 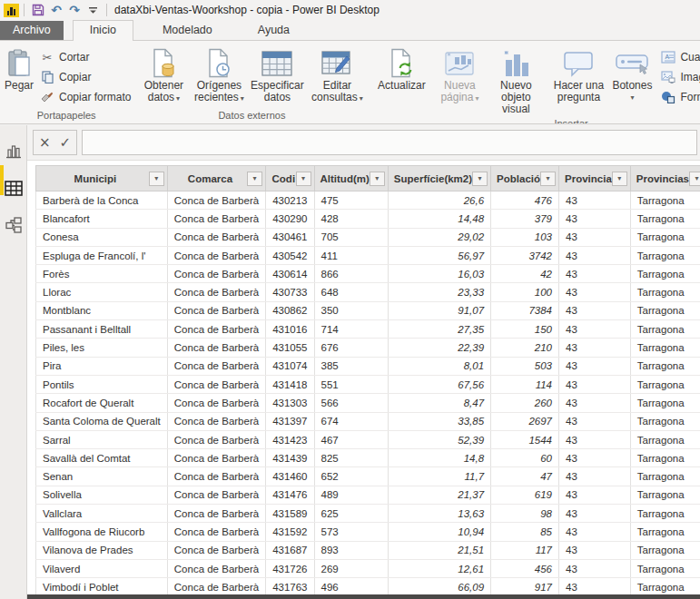 What do you see at coordinates (291, 550) in the screenshot?
I see `cell-codi: 431687` at bounding box center [291, 550].